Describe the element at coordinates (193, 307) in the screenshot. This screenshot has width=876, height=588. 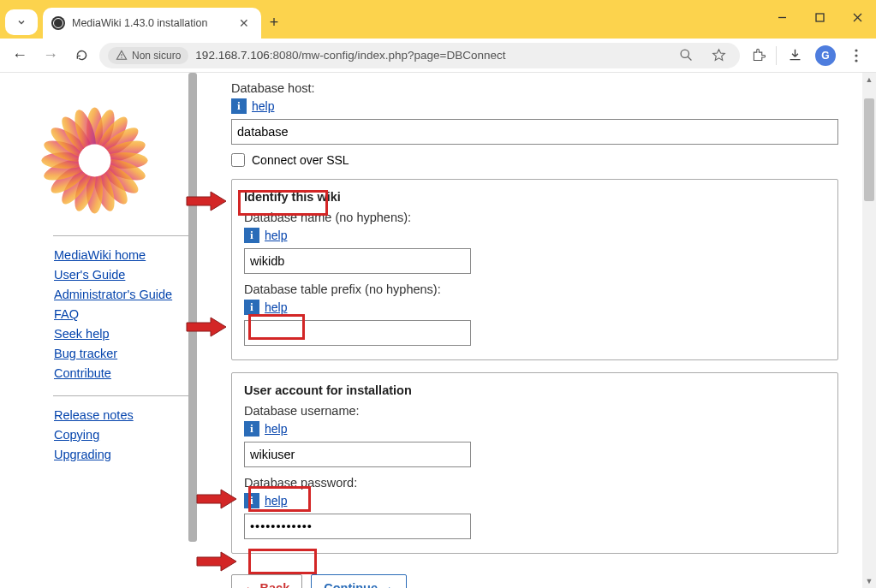
I see `sidebar-scrollbar` at that location.